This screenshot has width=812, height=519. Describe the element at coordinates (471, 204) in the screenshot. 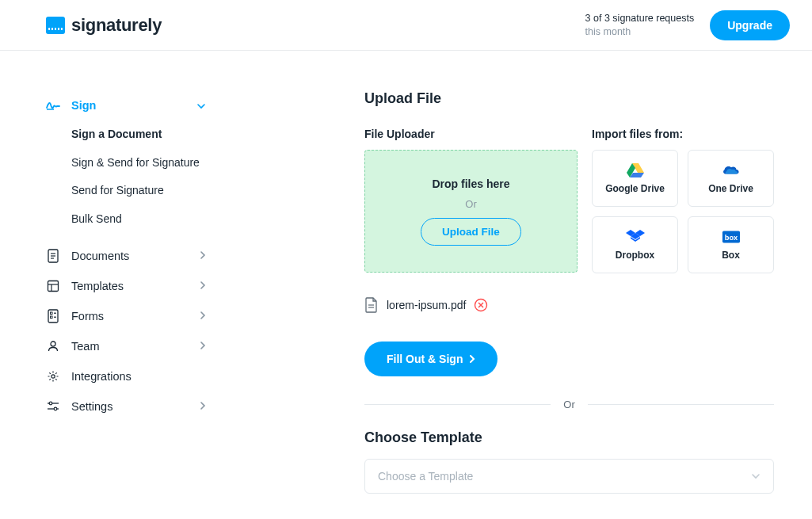

I see `dropzone-or: Or` at that location.